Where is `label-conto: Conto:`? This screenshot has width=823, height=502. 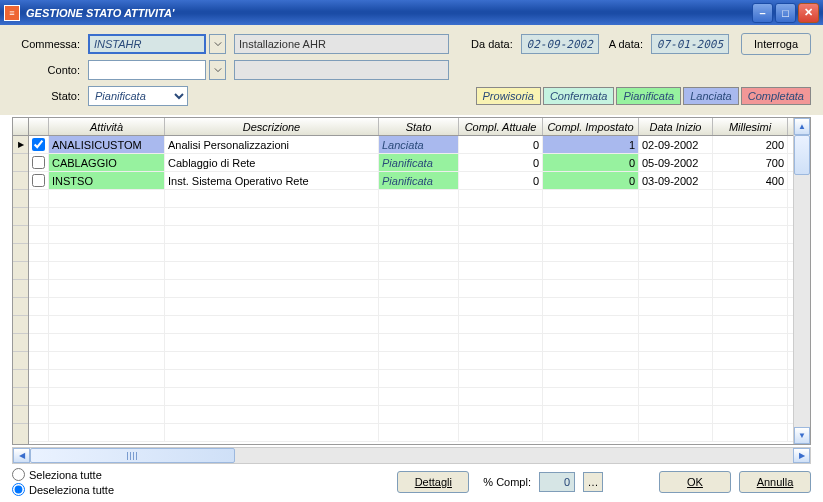 label-conto: Conto: is located at coordinates (48, 70).